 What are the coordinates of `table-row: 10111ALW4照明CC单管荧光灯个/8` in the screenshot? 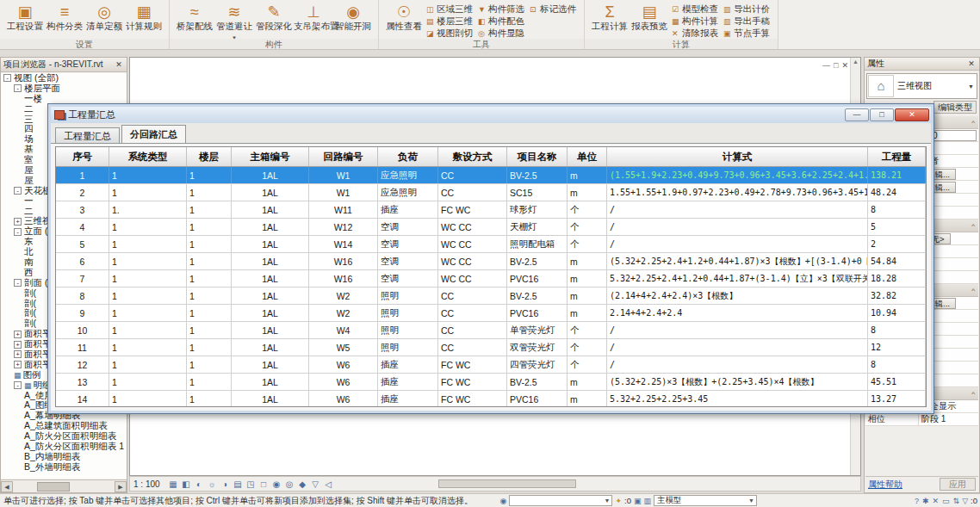 It's located at (491, 331).